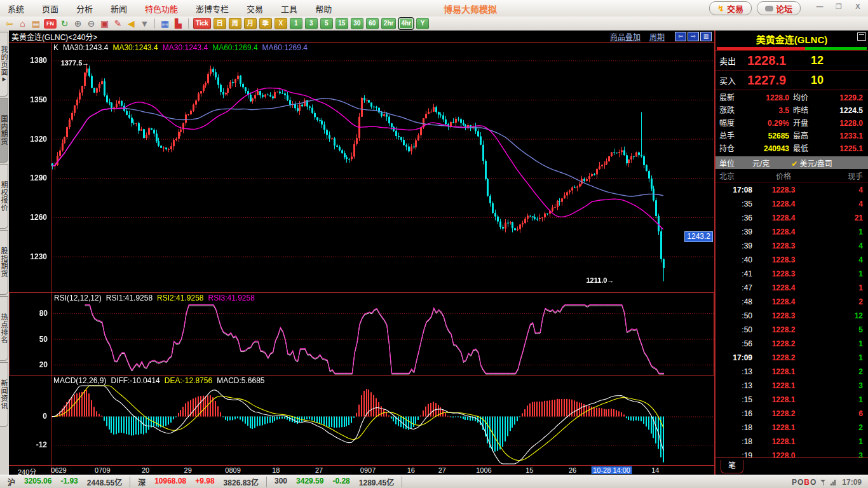 The image size is (868, 488). Describe the element at coordinates (784, 9) in the screenshot. I see `forum-button-label: 论坛` at that location.